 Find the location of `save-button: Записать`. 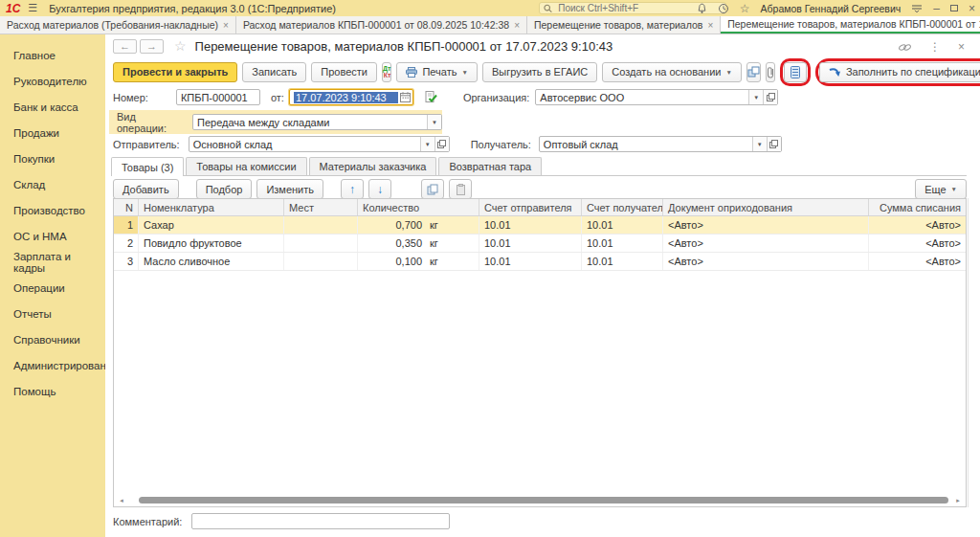

save-button: Записать is located at coordinates (274, 73).